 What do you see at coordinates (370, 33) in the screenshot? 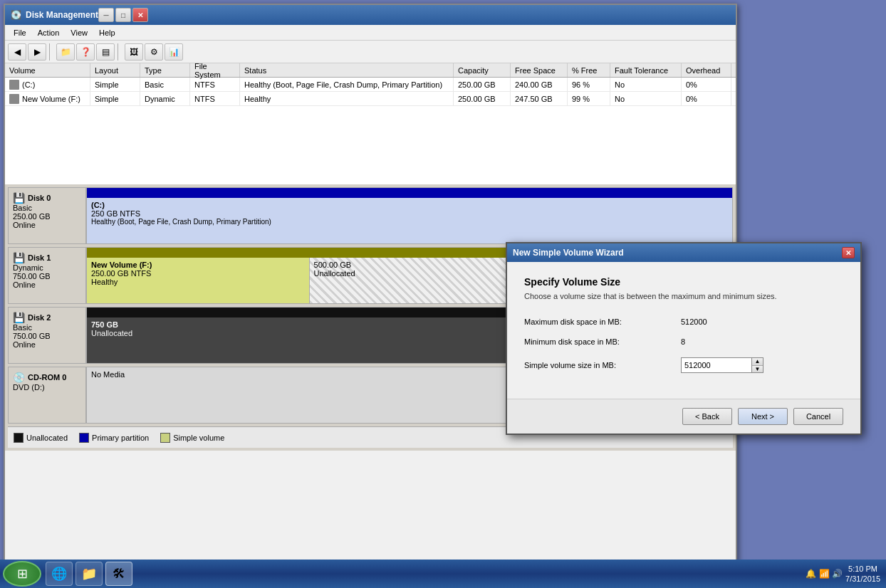
I see `menu-bar: File Action View Help` at bounding box center [370, 33].